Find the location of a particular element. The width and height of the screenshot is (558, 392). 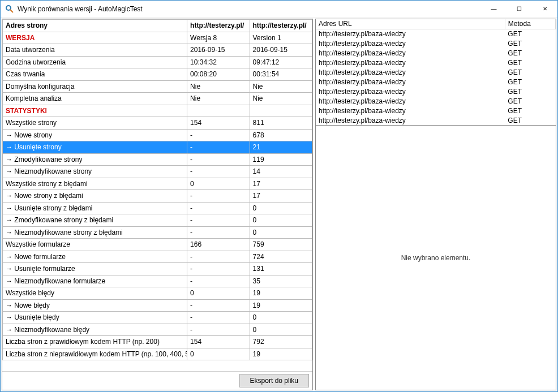

row-value-2: Nie is located at coordinates (281, 87).